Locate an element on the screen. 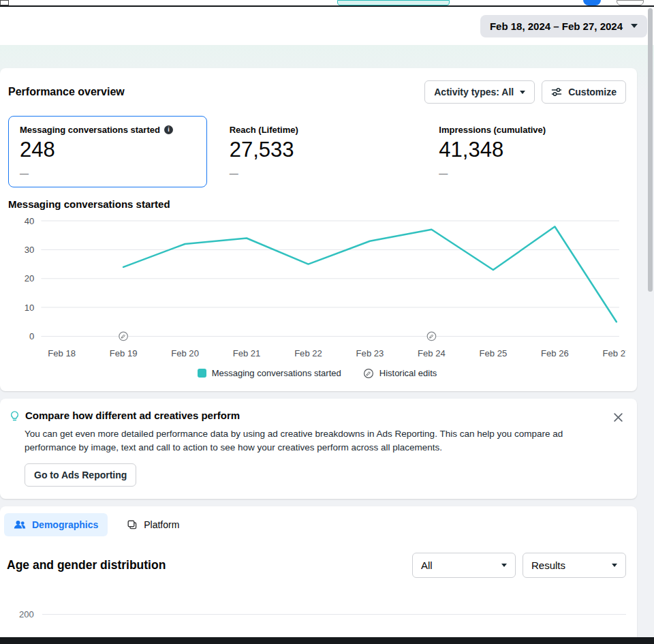 The image size is (654, 644). tip-title: Compare how different ad creatives perfo… is located at coordinates (132, 416).